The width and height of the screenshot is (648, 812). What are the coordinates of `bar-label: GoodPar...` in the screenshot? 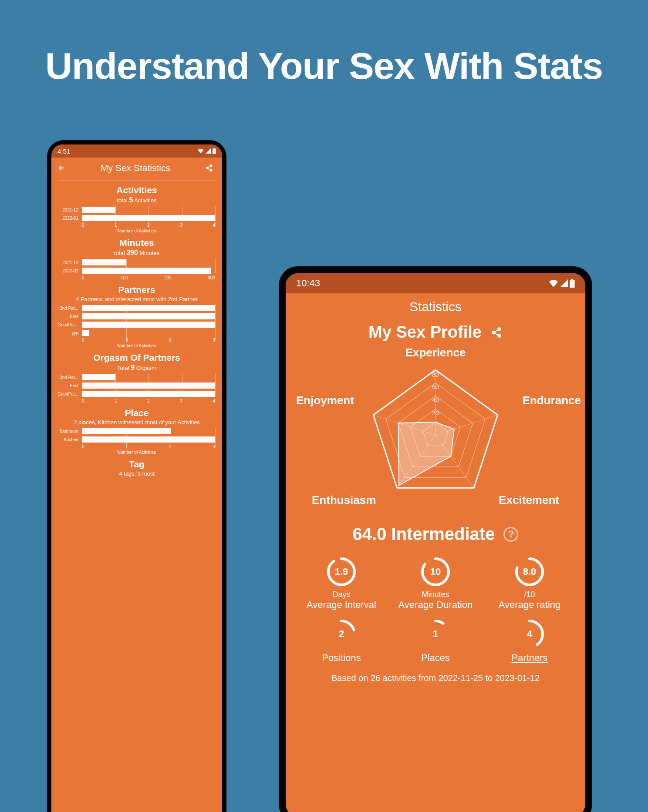 It's located at (68, 394).